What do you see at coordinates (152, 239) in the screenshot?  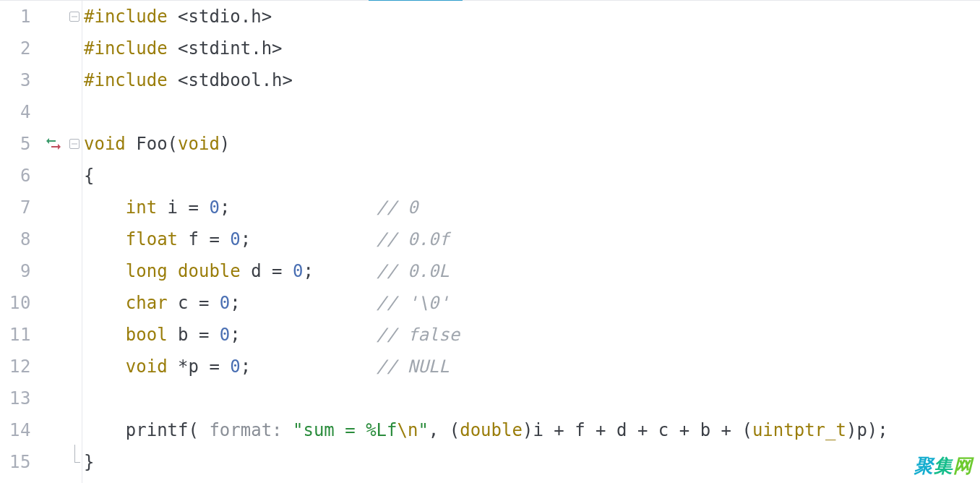 I see `token-kw: float` at bounding box center [152, 239].